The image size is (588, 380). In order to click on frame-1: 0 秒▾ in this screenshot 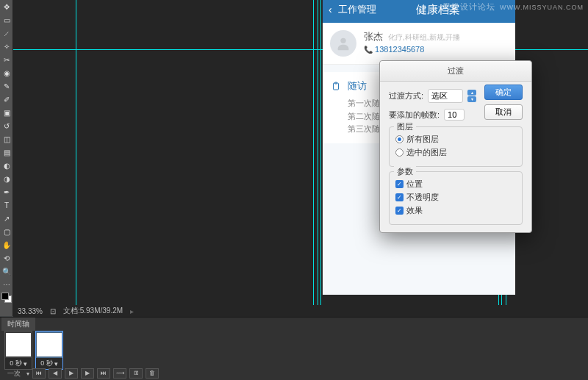, I will do `click(18, 350)`.